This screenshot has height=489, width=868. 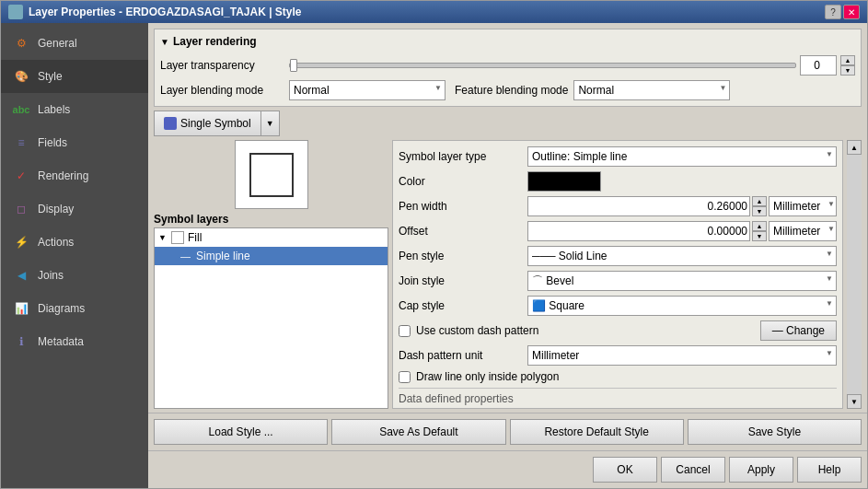 What do you see at coordinates (848, 61) in the screenshot?
I see `transparency-spin-up: ▲` at bounding box center [848, 61].